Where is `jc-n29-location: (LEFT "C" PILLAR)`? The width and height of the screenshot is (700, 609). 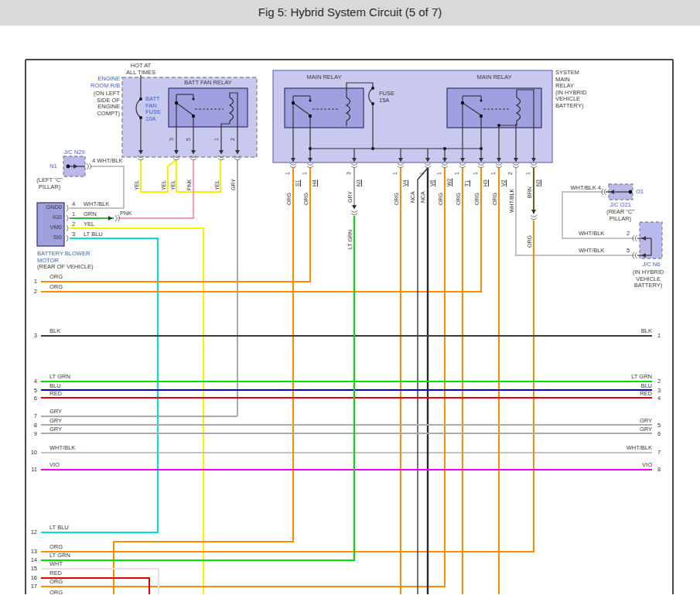
jc-n29-location: (LEFT "C" PILLAR) is located at coordinates (50, 184).